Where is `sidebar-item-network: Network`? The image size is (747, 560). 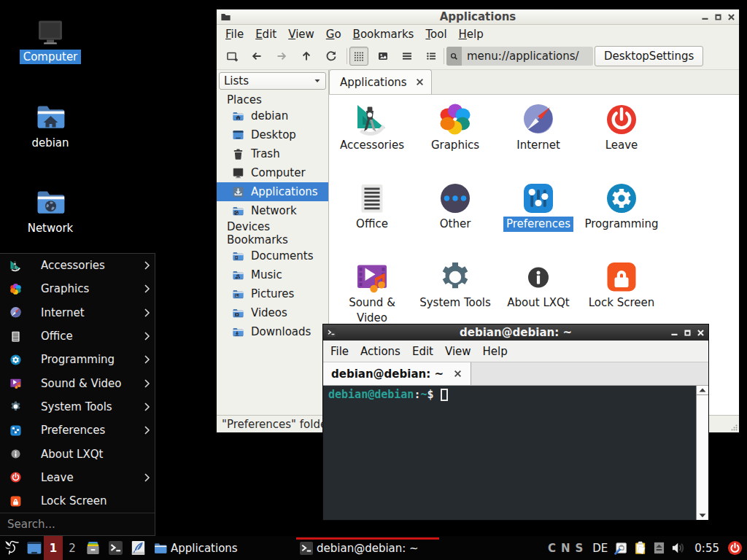 sidebar-item-network: Network is located at coordinates (273, 211).